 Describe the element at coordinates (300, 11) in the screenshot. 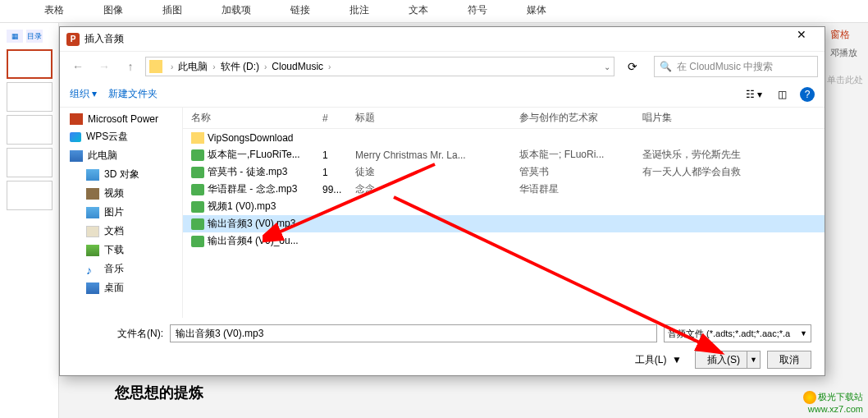

I see `ribbon-tab: 链接` at that location.